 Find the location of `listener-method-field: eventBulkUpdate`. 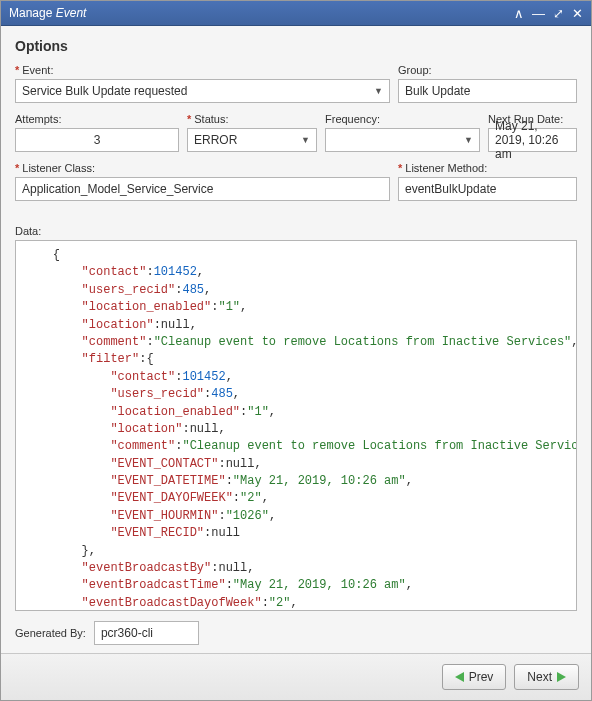

listener-method-field: eventBulkUpdate is located at coordinates (488, 189).